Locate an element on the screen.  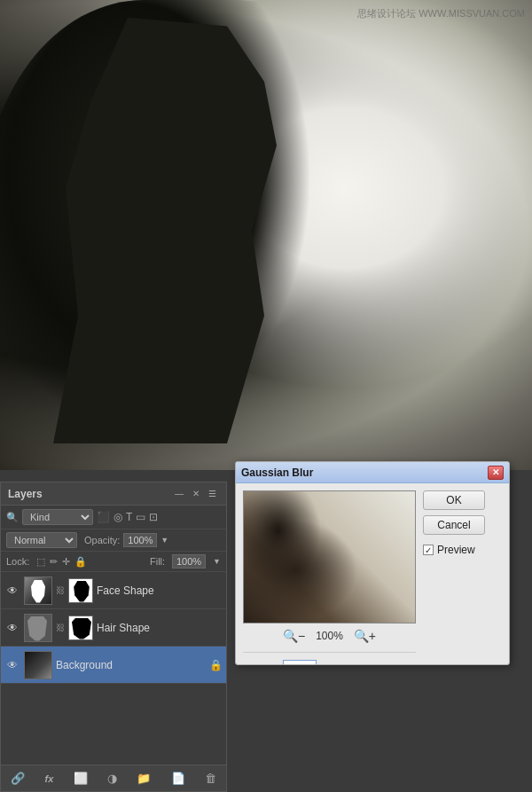
dialog-body: 🔍− 100% 🔍+ Radius: Pixels OK Cancel ✓ Pr… is located at coordinates (372, 574).